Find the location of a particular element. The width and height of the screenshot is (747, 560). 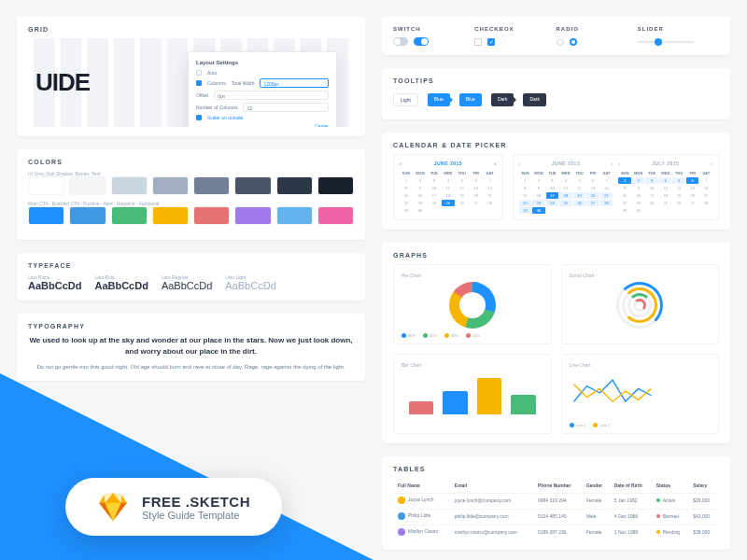

num-cols-input: 12 is located at coordinates (286, 107).